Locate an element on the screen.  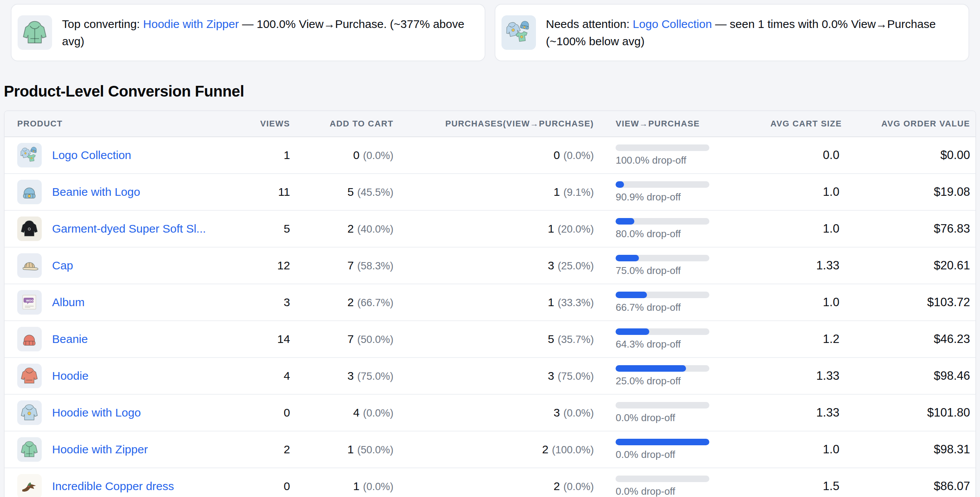
purchases-pct: (20.0%) is located at coordinates (576, 229).